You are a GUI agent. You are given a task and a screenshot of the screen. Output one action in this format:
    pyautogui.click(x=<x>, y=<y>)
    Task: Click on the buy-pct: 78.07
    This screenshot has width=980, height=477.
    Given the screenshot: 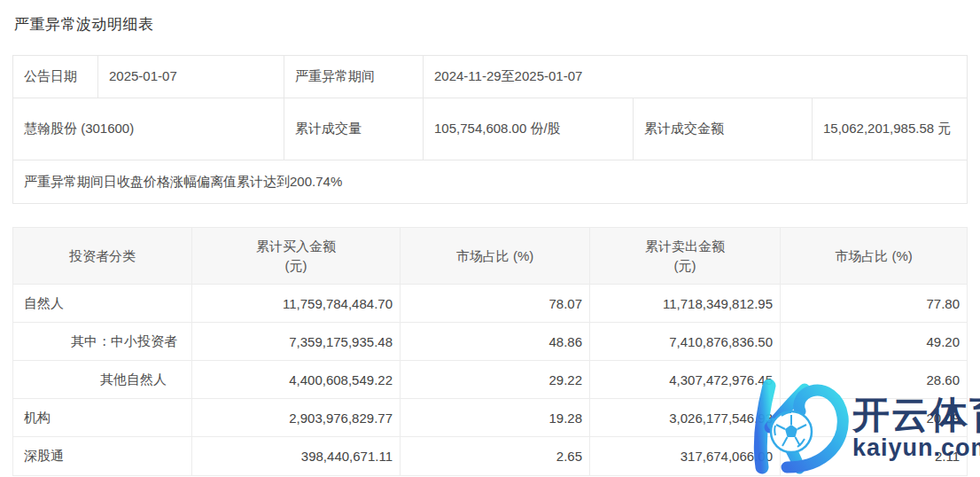 What is the action you would take?
    pyautogui.click(x=495, y=303)
    